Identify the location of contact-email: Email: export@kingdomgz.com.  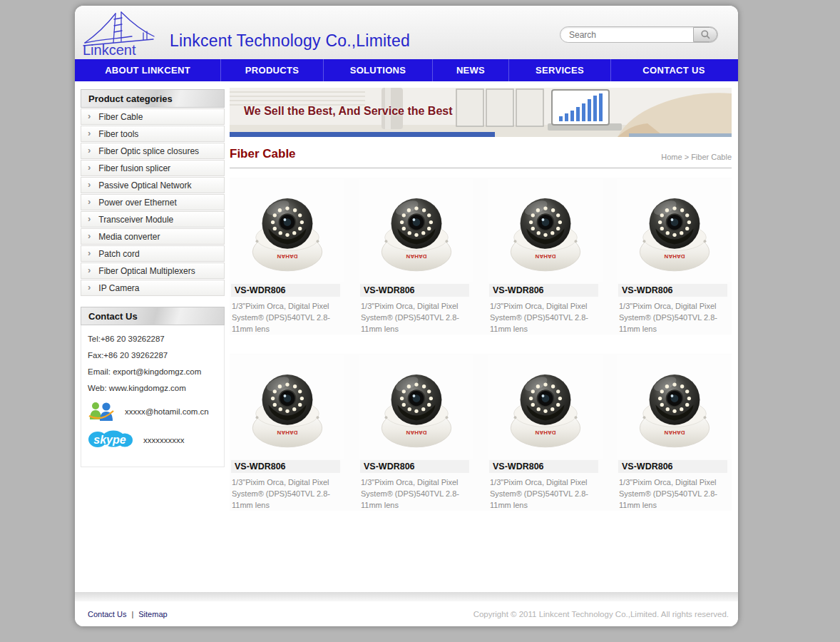
(153, 372).